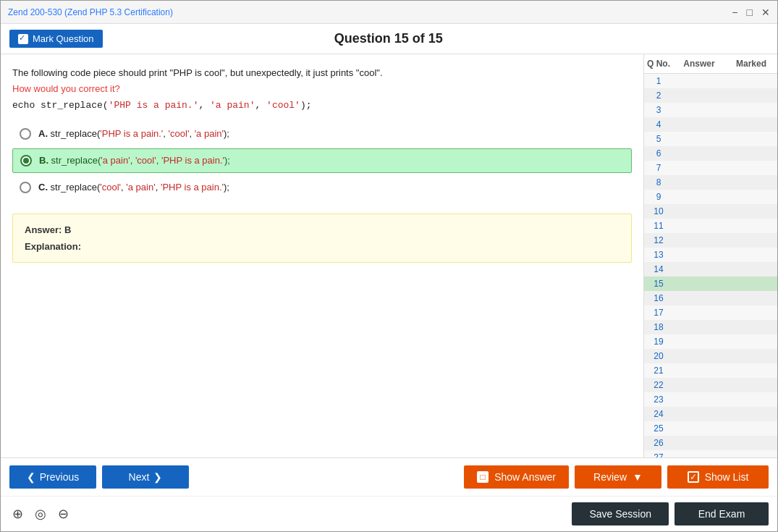  Describe the element at coordinates (517, 477) in the screenshot. I see `show-answer-button: □ Show Answer` at that location.